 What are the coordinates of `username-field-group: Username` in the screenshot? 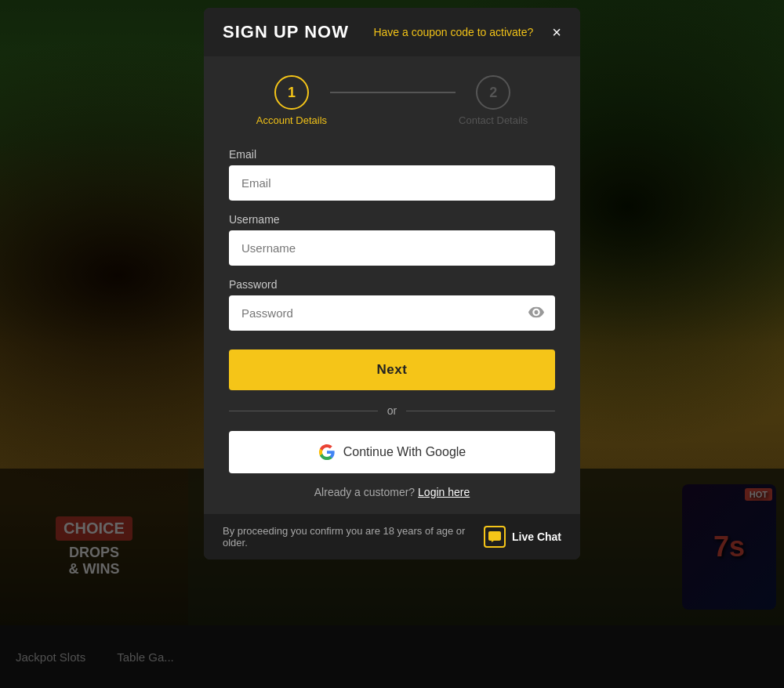 It's located at (392, 240).